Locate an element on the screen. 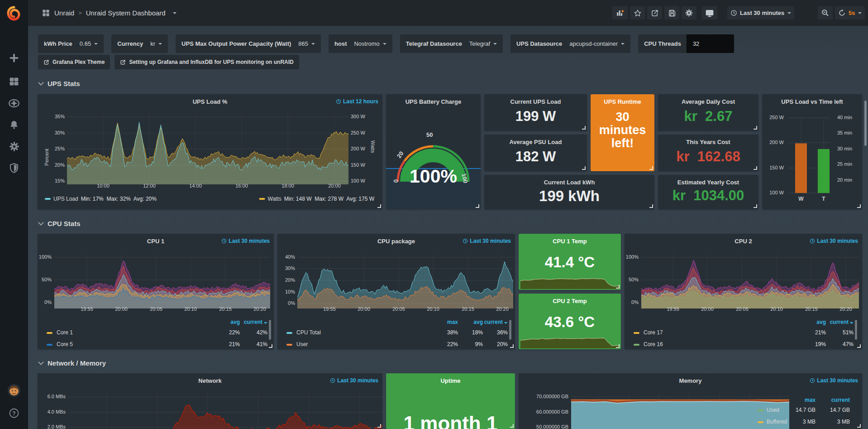 The width and height of the screenshot is (868, 429). variable-telegraf-datasource: Telegraf DatasourceTelegraf is located at coordinates (452, 43).